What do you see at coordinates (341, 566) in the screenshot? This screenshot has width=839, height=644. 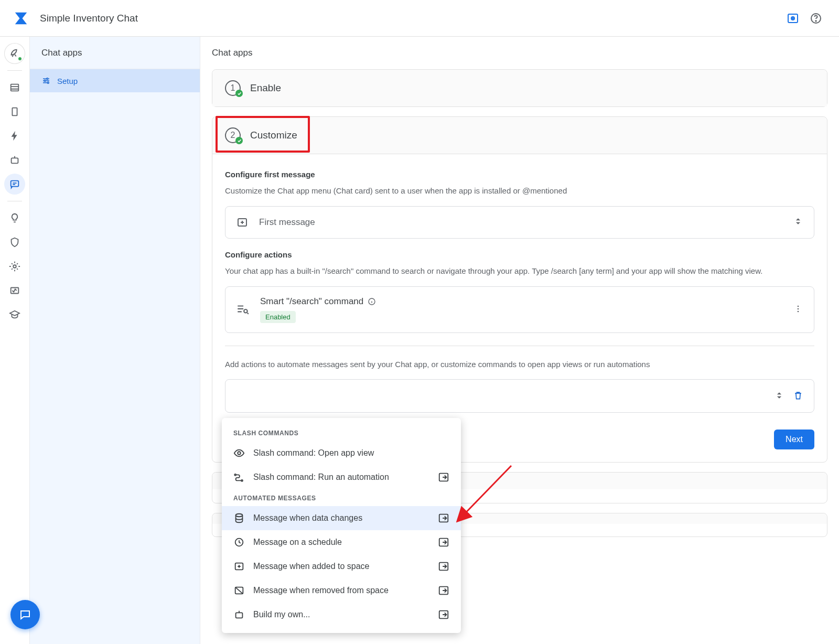 I see `menu-item-msg-added-space: Message when added to space` at bounding box center [341, 566].